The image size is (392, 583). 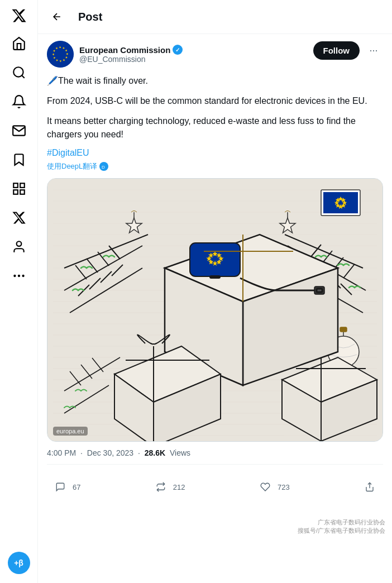 I want to click on reply-count: 67, so click(x=77, y=487).